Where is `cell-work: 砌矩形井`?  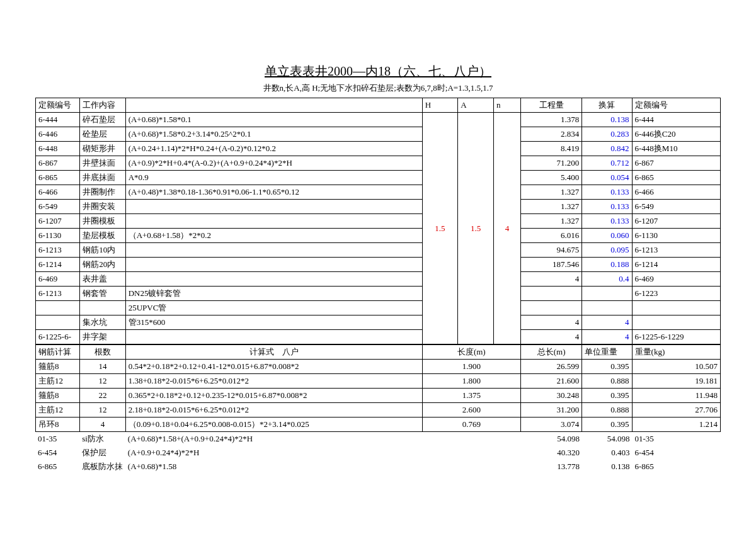 cell-work: 砌矩形井 is located at coordinates (103, 149).